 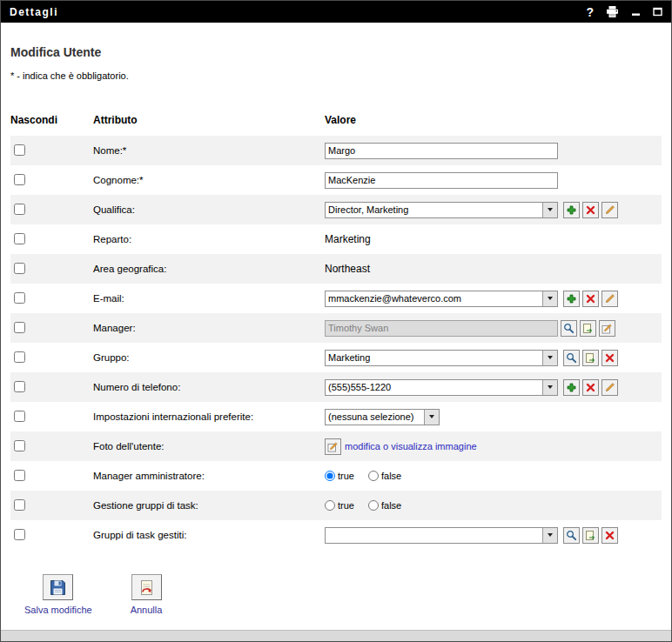 I want to click on save-button: Salva modifiche, so click(x=58, y=595).